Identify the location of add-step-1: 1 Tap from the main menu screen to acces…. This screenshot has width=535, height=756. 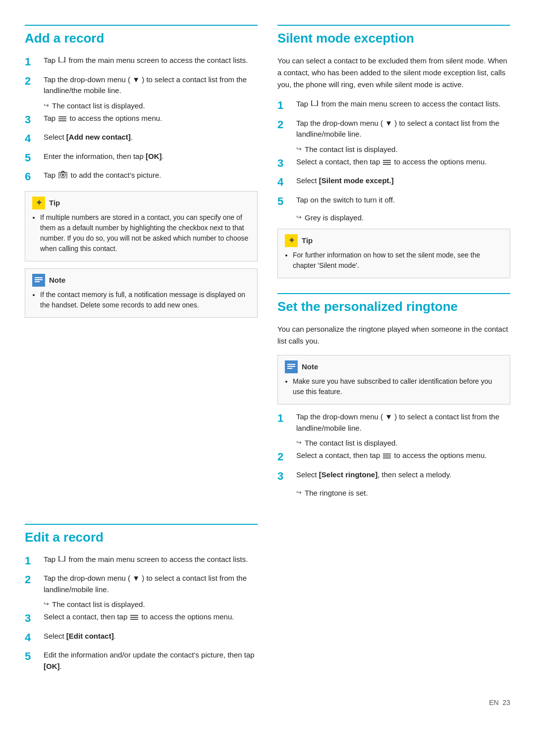
(141, 62).